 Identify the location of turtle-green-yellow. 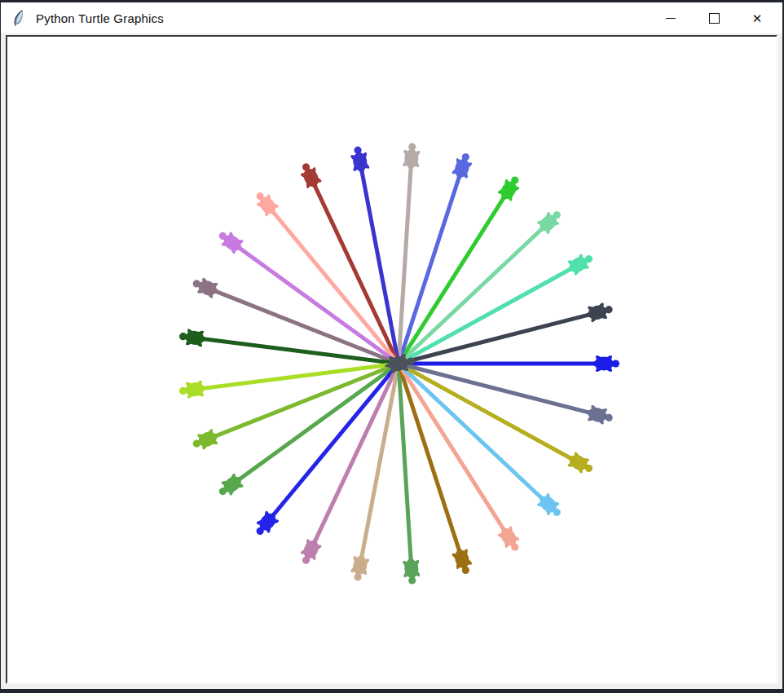
(194, 390).